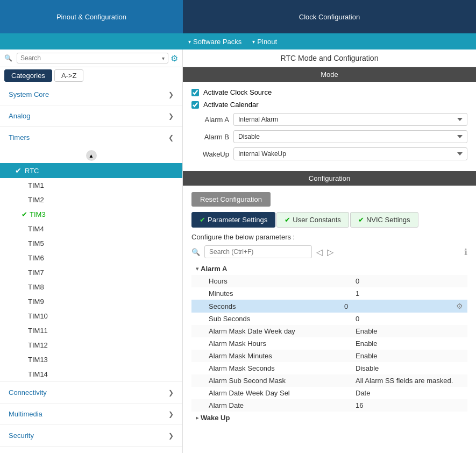 Image resolution: width=476 pixels, height=453 pixels. What do you see at coordinates (91, 436) in the screenshot?
I see `security-header: Security ❯` at bounding box center [91, 436].